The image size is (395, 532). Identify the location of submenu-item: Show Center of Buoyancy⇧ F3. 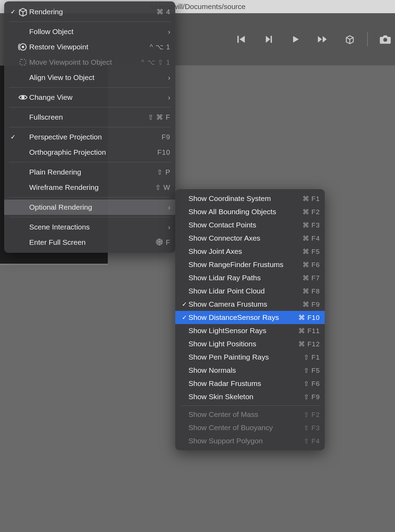
(250, 428).